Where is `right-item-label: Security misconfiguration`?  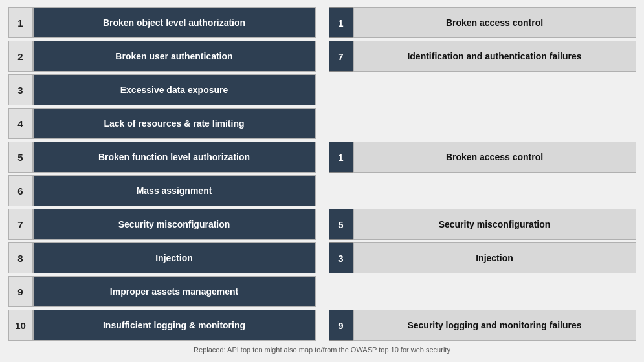 right-item-label: Security misconfiguration is located at coordinates (494, 224).